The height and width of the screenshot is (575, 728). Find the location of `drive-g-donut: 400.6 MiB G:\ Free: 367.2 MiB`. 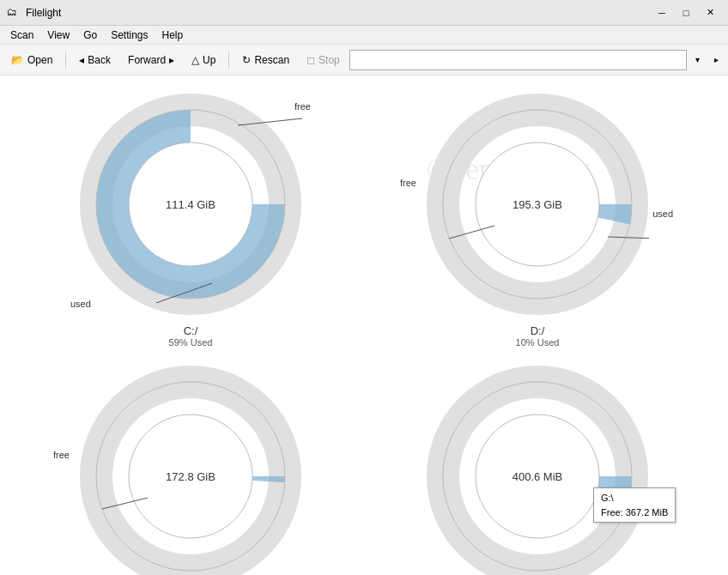

drive-g-donut: 400.6 MiB G:\ Free: 367.2 MiB is located at coordinates (537, 470).